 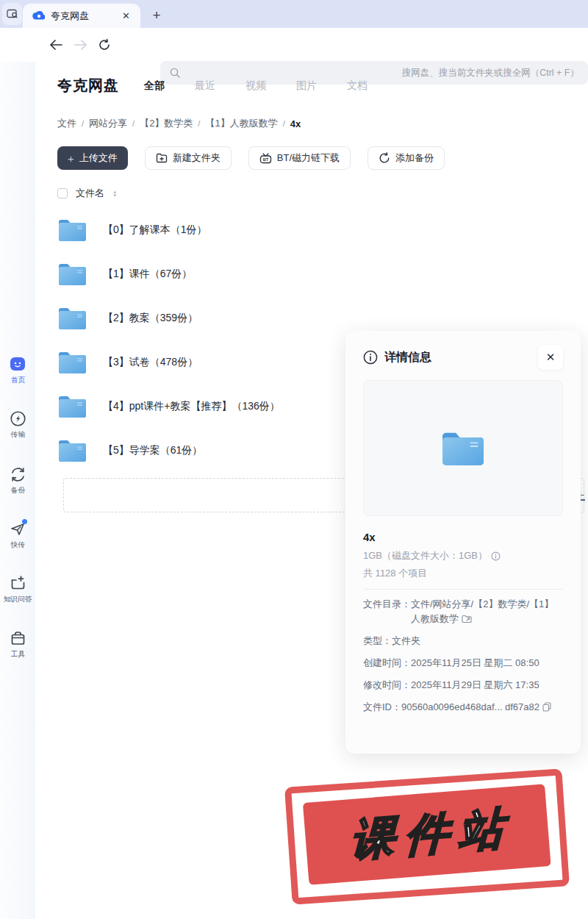 I want to click on home-icon, so click(x=18, y=364).